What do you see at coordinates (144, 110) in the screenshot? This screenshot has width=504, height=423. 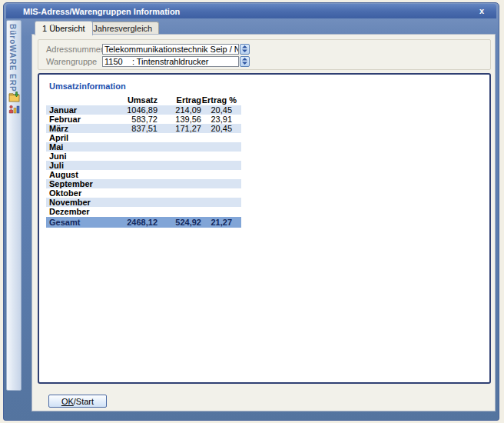 I see `table-row: Januar 1046,89 214,09 20,45` at bounding box center [144, 110].